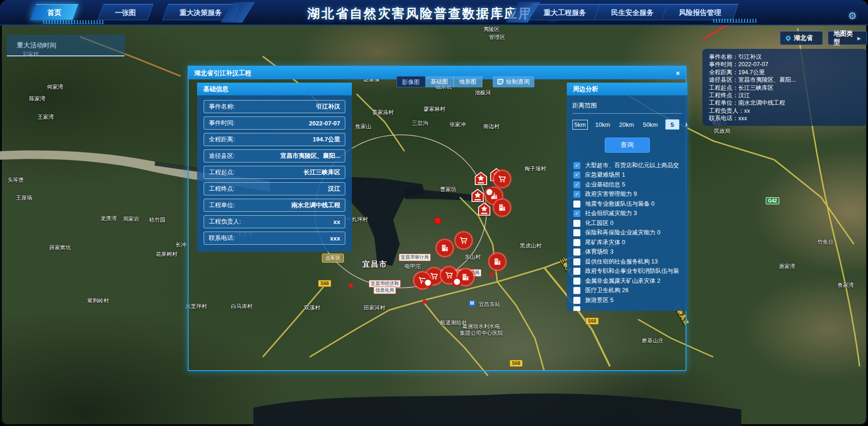  I want to click on distance-options-row: 5km10km20km50kmkm, so click(627, 124).